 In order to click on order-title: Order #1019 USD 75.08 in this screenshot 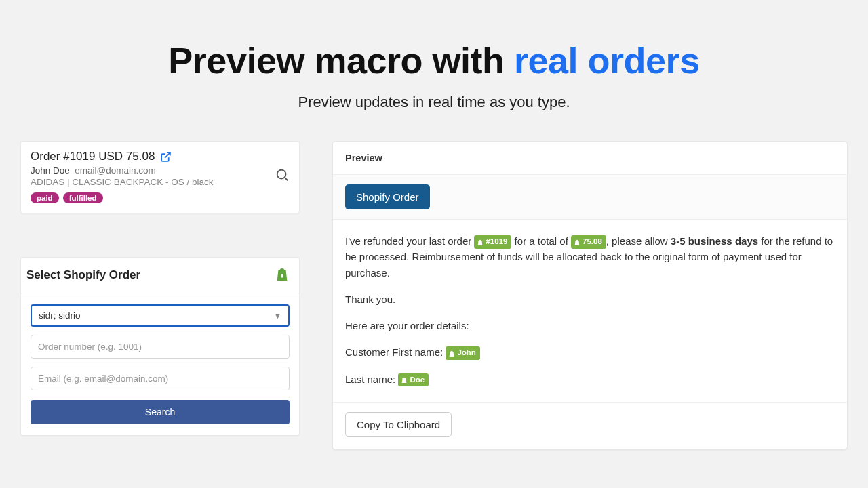, I will do `click(92, 157)`.